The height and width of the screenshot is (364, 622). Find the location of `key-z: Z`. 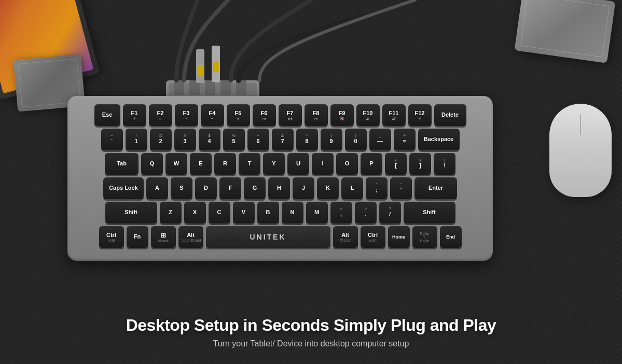

key-z: Z is located at coordinates (171, 213).